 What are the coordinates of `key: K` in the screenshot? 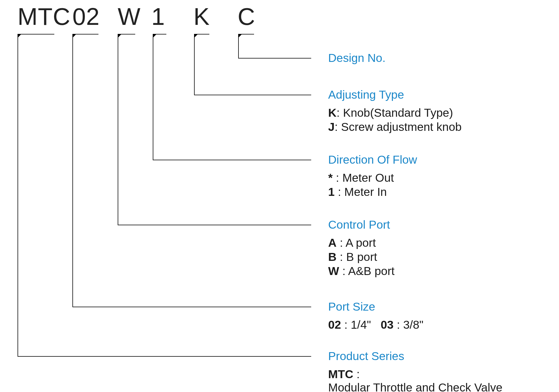 It's located at (332, 113).